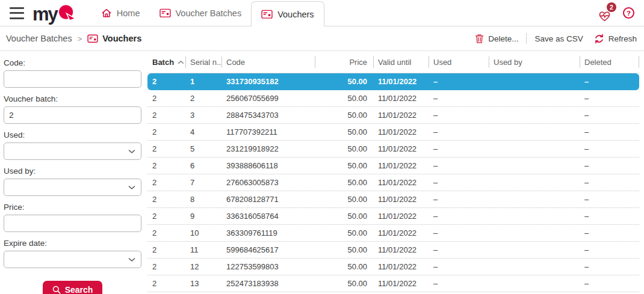  What do you see at coordinates (394, 216) in the screenshot?
I see `table-row: 2 9 336316058764 50.00 11/01/2022 – –` at bounding box center [394, 216].